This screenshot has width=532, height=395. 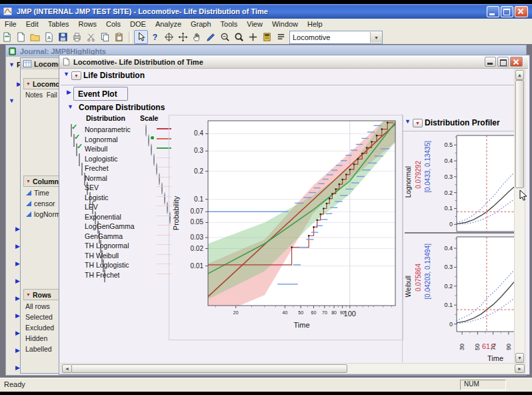 What do you see at coordinates (509, 347) in the screenshot?
I see `svg-text: 90` at bounding box center [509, 347].